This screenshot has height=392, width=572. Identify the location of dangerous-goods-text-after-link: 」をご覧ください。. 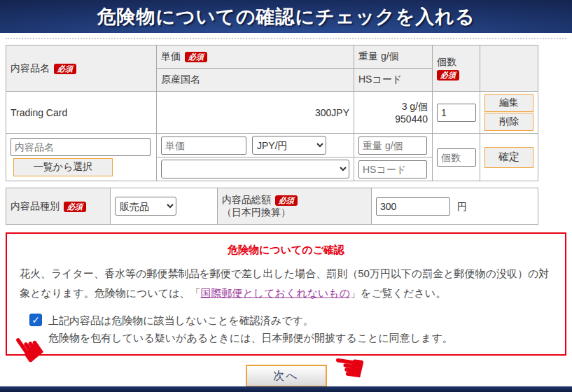
(398, 293).